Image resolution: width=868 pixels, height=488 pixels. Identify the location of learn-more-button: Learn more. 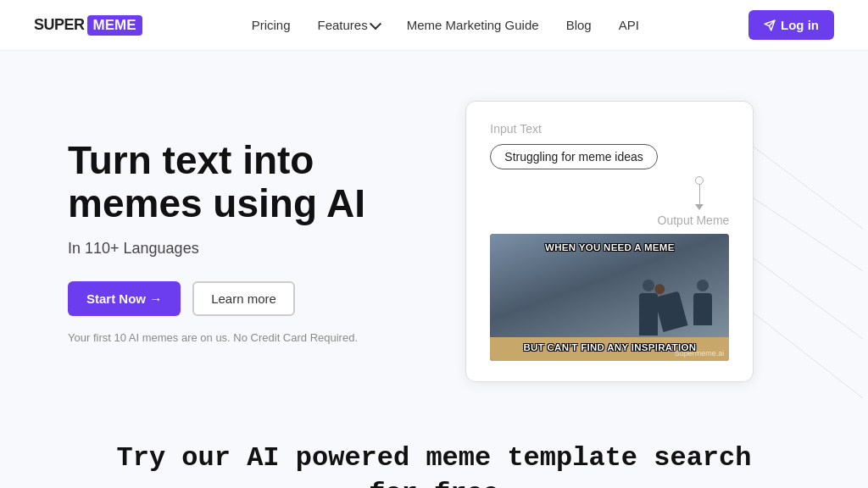
(244, 298).